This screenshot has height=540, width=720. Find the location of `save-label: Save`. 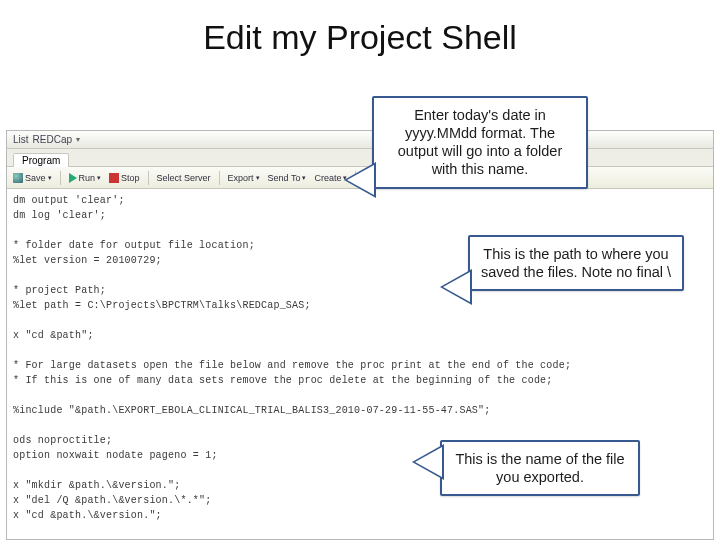

save-label: Save is located at coordinates (36, 178).